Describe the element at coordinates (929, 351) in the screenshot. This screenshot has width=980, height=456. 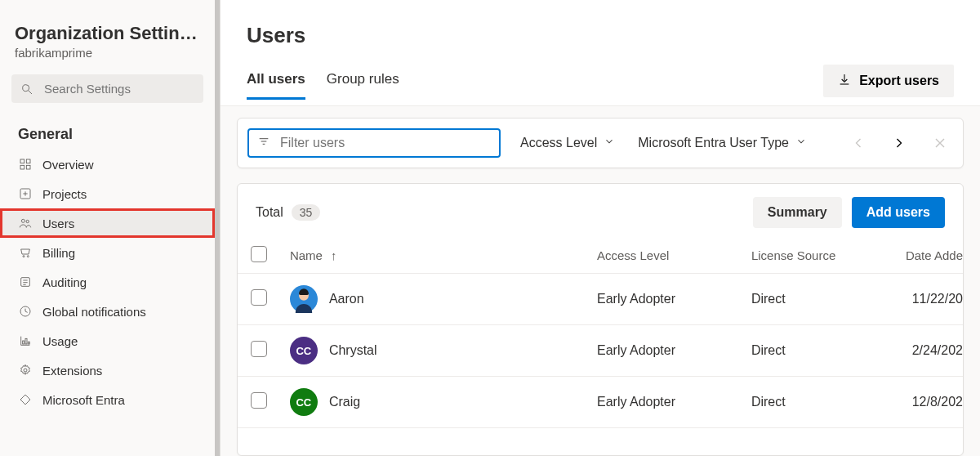
I see `cell-date-added: 2/24/202` at that location.